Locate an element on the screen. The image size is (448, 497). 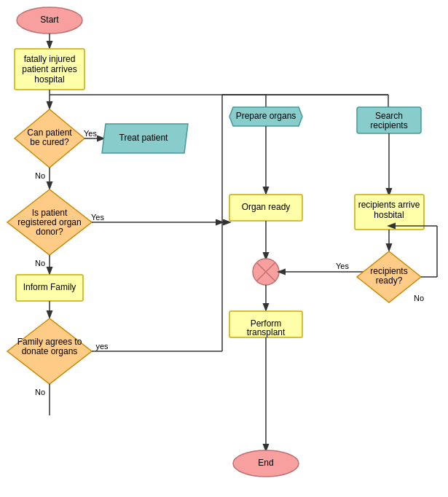
no-recipients-label: No is located at coordinates (419, 298).